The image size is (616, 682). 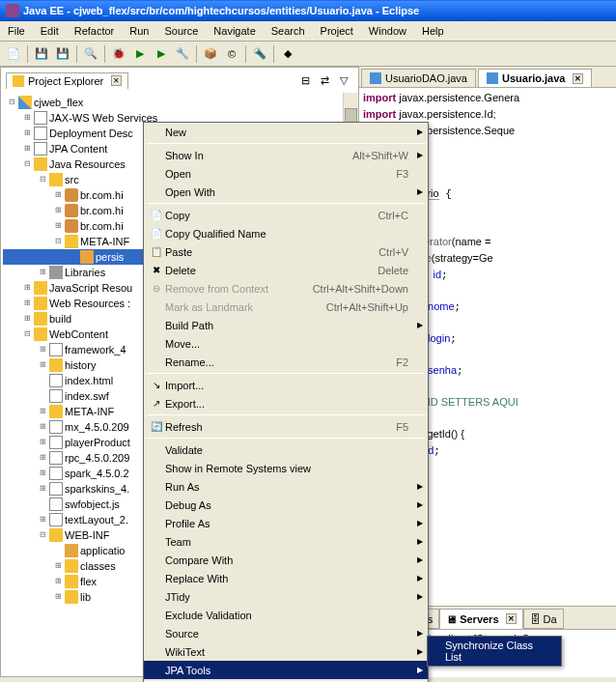 I want to click on context-item-show-in: Show InAlt+Shift+W▶, so click(x=286, y=155).